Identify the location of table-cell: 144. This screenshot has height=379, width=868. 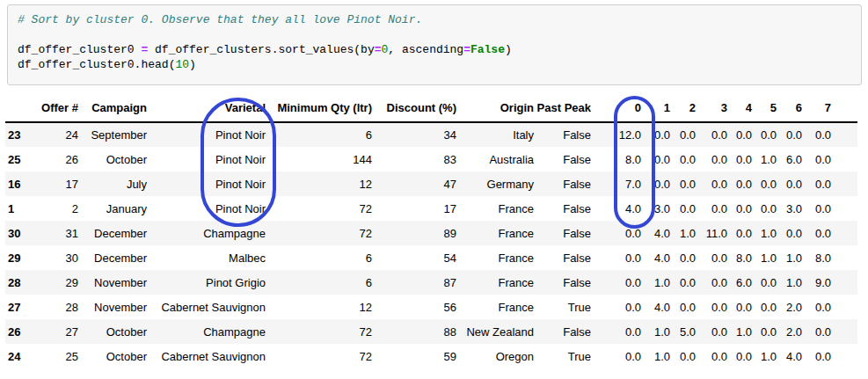
(318, 159).